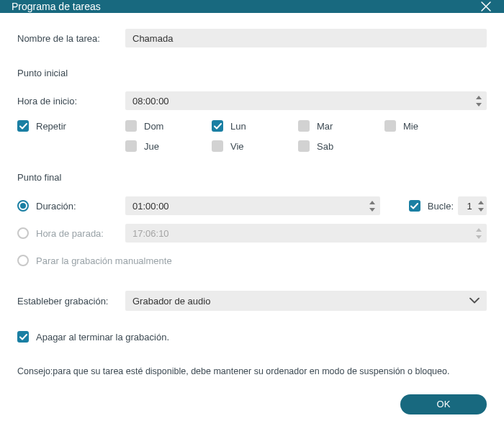 The image size is (504, 426). What do you see at coordinates (481, 209) in the screenshot?
I see `loop-down-icon` at bounding box center [481, 209].